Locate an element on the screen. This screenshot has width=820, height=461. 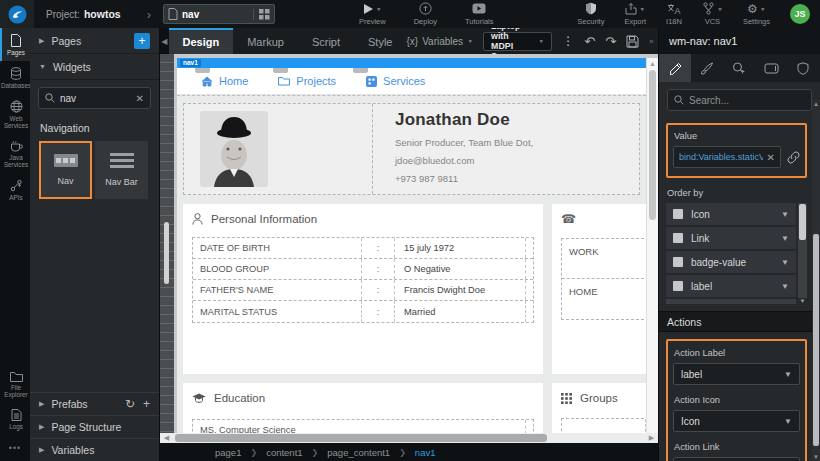
tab-device is located at coordinates (771, 68).